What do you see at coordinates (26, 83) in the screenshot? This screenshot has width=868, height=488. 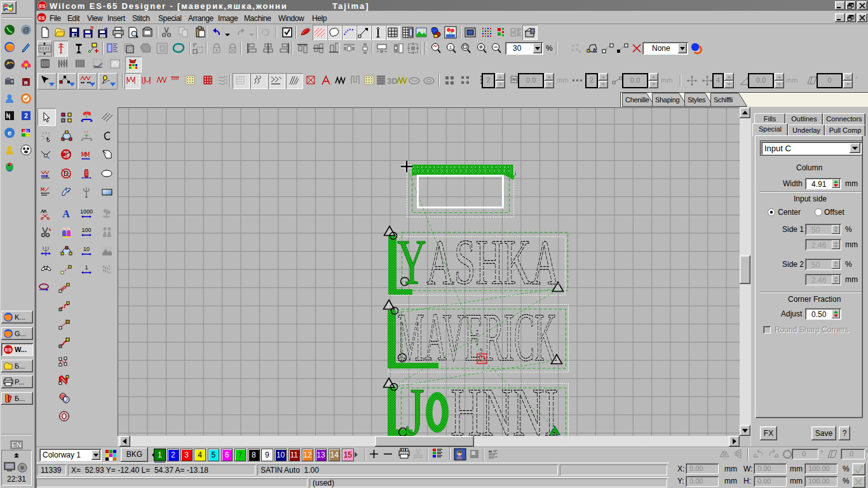 I see `svg-text: R` at bounding box center [26, 83].